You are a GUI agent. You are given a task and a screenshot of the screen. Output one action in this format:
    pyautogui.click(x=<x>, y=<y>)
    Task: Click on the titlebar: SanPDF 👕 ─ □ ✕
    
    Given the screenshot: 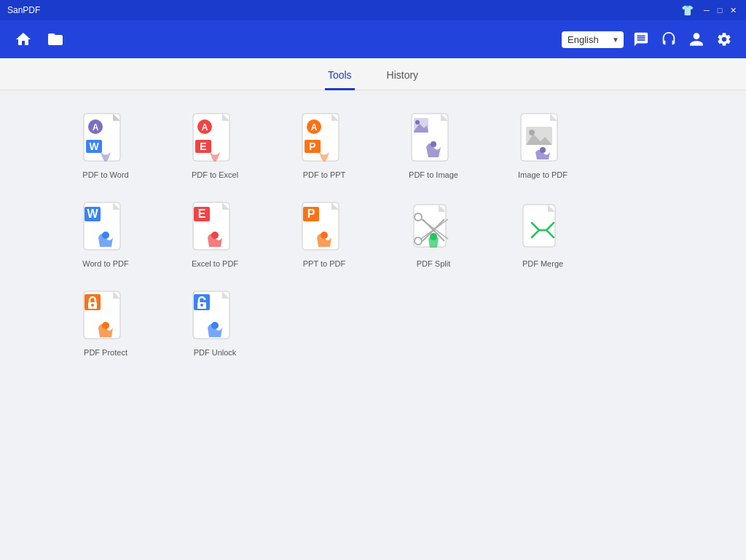 What is the action you would take?
    pyautogui.click(x=373, y=10)
    